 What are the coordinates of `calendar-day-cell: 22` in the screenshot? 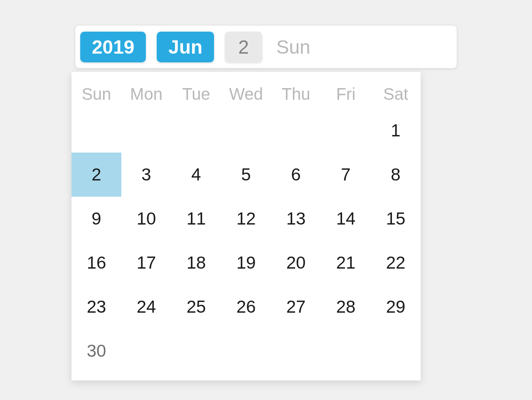 It's located at (396, 263).